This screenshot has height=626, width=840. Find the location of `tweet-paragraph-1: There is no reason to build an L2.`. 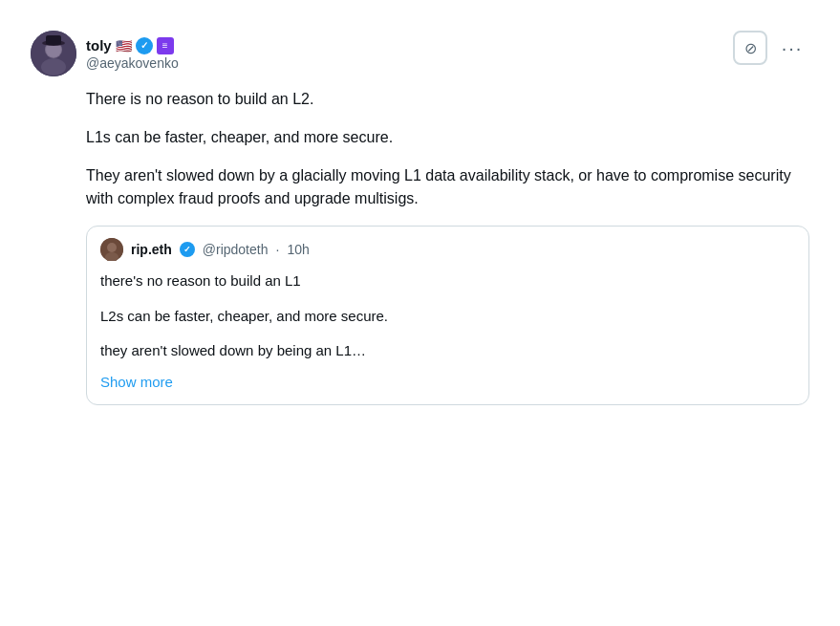

tweet-paragraph-1: There is no reason to build an L2. is located at coordinates (447, 99).